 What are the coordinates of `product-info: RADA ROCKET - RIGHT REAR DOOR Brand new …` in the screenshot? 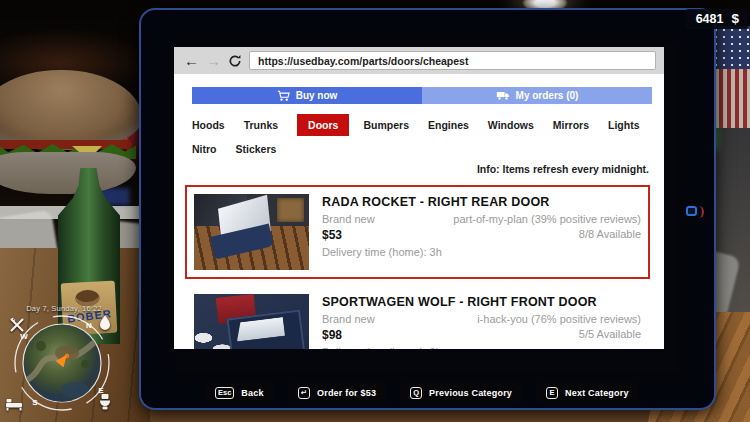 It's located at (482, 232).